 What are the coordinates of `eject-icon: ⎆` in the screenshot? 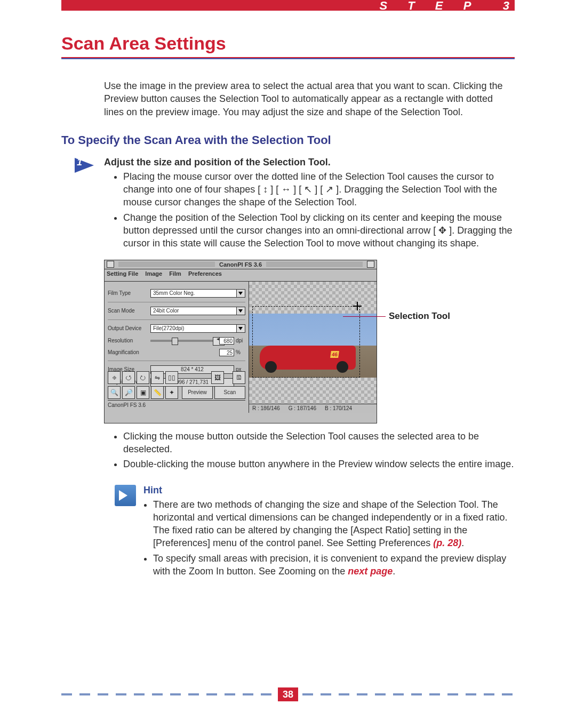 It's located at (114, 378).